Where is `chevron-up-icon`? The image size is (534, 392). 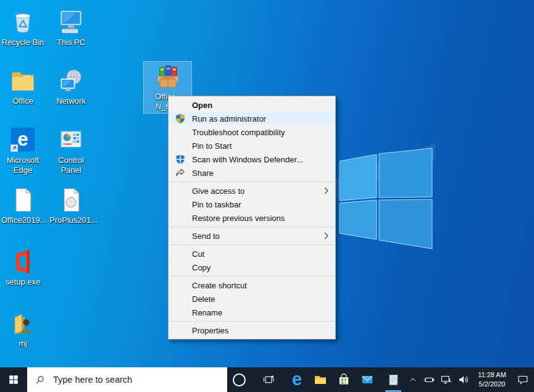
chevron-up-icon is located at coordinates (413, 380).